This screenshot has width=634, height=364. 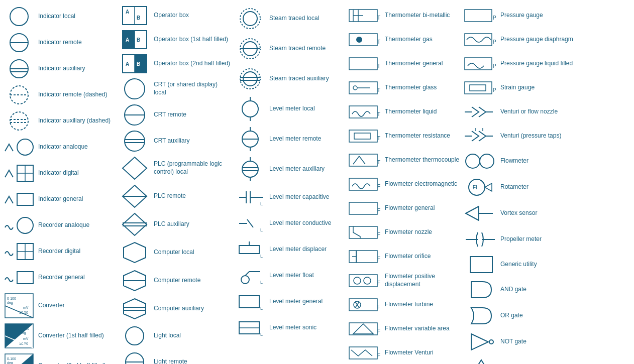 I want to click on label-converter-2nd: Converter (2nd half filled), so click(x=77, y=363).